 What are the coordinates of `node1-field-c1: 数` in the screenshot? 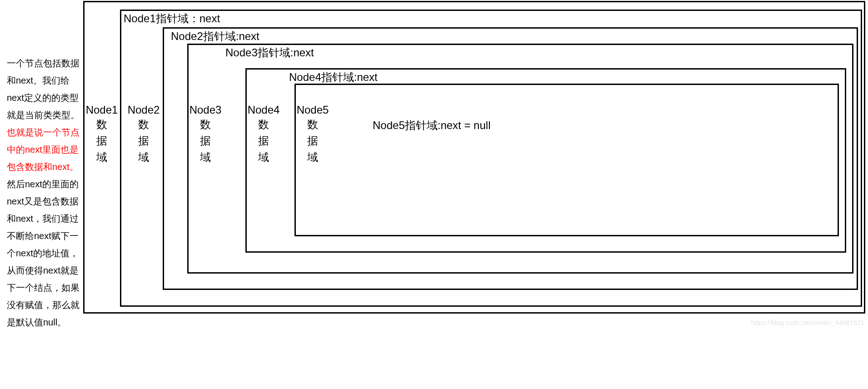 It's located at (102, 125).